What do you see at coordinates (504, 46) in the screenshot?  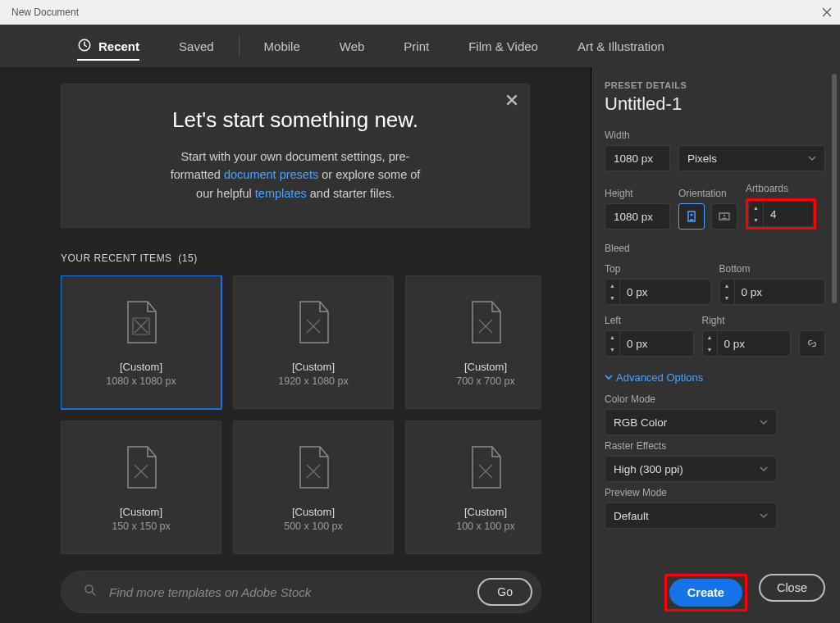 I see `tab-film-video: Film & Video` at bounding box center [504, 46].